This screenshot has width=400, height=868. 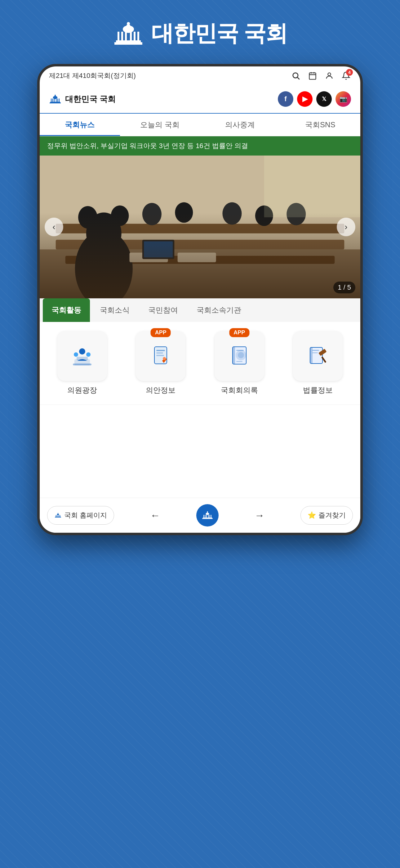 What do you see at coordinates (82, 99) in the screenshot?
I see `logo-area: 대한민국 국회` at bounding box center [82, 99].